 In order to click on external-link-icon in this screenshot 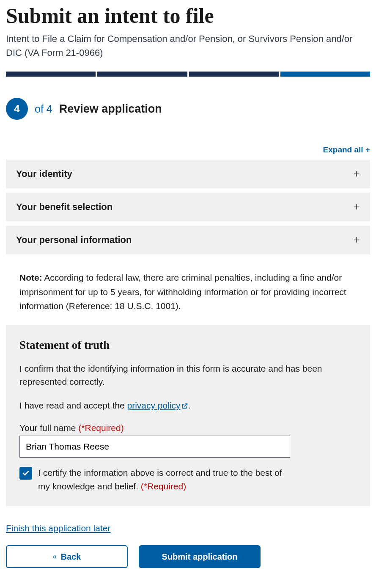, I will do `click(185, 406)`.